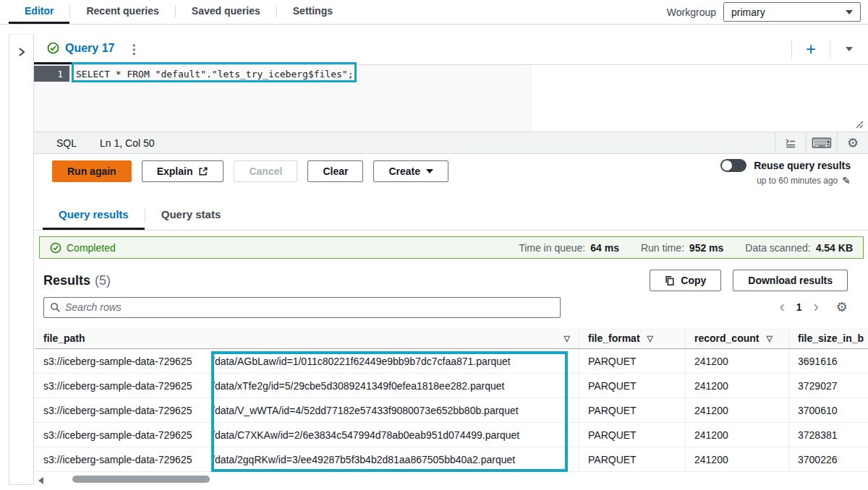 The width and height of the screenshot is (868, 490). I want to click on table-row: s3://iceberg-sample-data-729625 /data/C7…, so click(451, 435).